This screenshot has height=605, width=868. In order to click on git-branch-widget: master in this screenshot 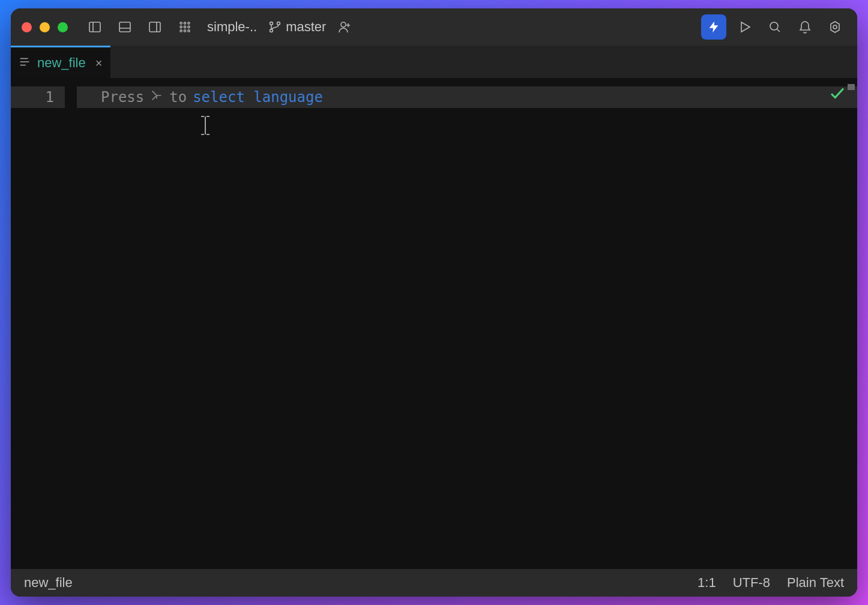, I will do `click(297, 27)`.